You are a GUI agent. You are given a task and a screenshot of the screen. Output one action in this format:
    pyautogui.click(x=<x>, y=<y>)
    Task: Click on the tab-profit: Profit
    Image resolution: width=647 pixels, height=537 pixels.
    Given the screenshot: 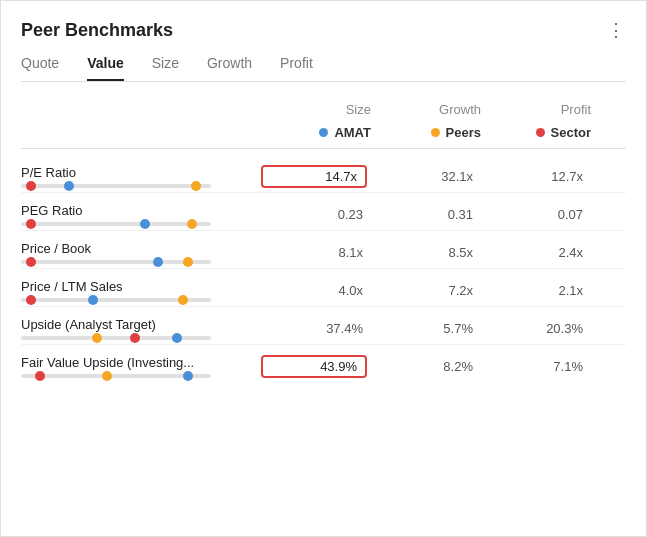 What is the action you would take?
    pyautogui.click(x=296, y=68)
    